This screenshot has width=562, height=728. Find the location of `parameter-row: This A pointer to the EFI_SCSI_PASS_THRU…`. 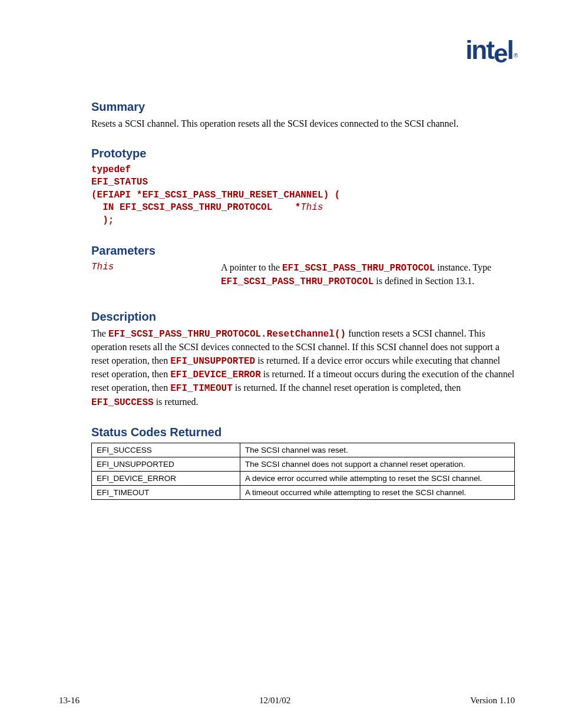

parameter-row: This A pointer to the EFI_SCSI_PASS_THRU… is located at coordinates (303, 275).